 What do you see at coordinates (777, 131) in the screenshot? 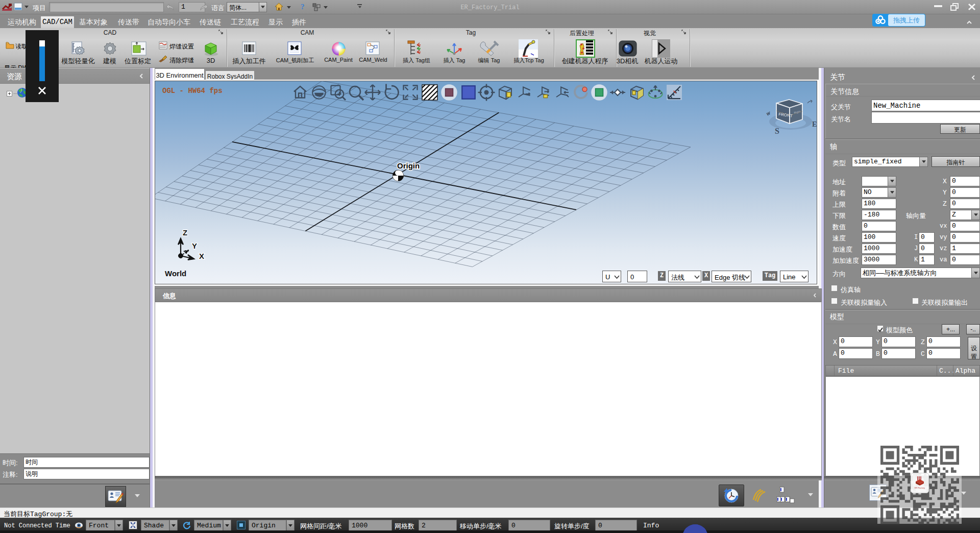
I see `svg-text: S` at bounding box center [777, 131].